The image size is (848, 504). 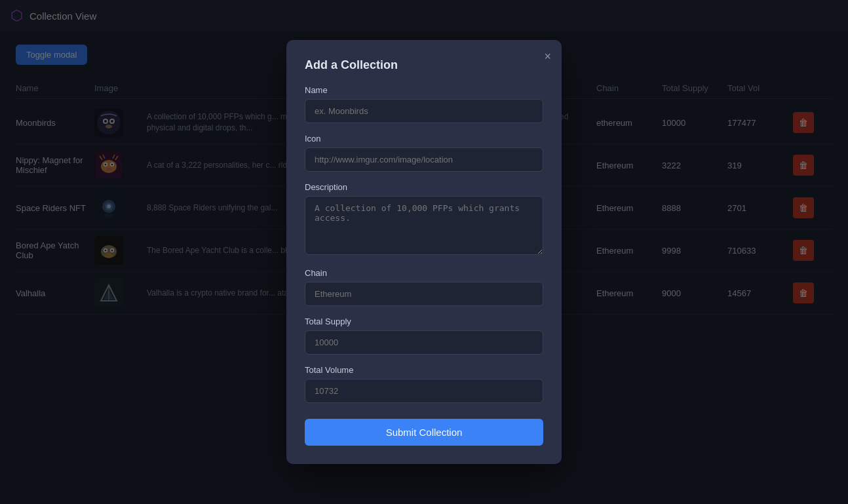 What do you see at coordinates (424, 111) in the screenshot?
I see `name-input` at bounding box center [424, 111].